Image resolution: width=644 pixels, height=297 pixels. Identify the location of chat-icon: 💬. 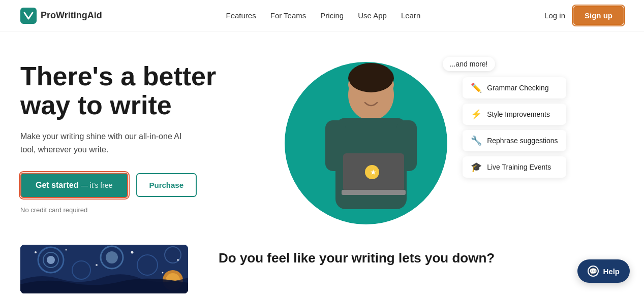
(593, 271).